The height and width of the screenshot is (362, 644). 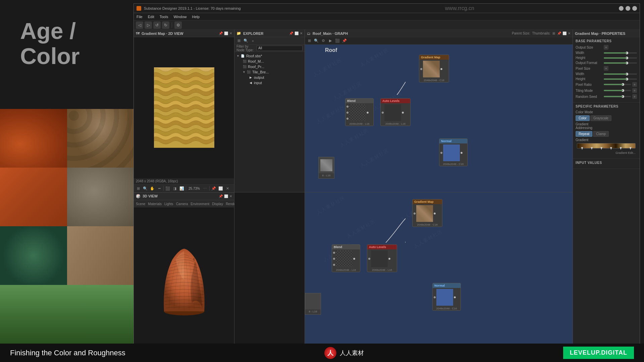 What do you see at coordinates (628, 8) in the screenshot?
I see `window-controls` at bounding box center [628, 8].